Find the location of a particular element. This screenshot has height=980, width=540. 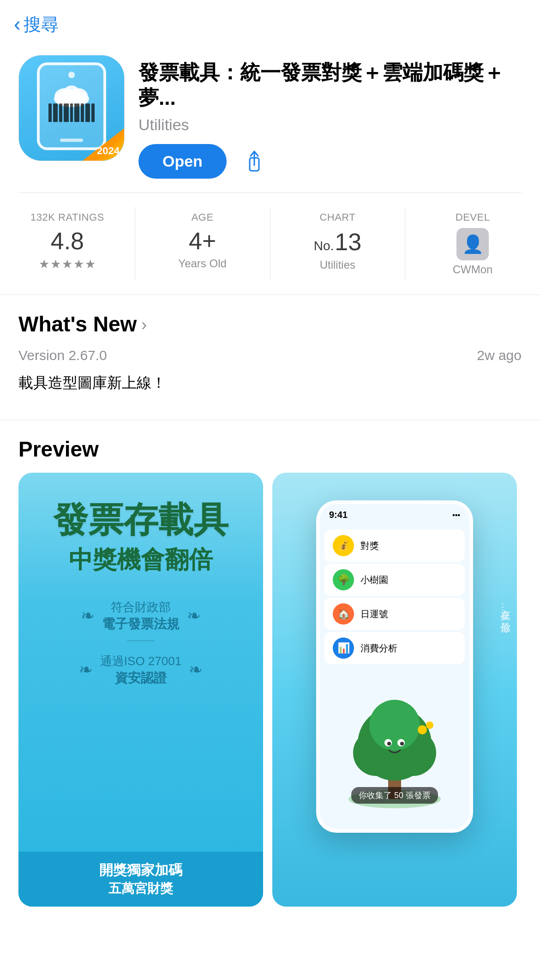

stat-chart: CHART No. 13 Utilities is located at coordinates (338, 244).